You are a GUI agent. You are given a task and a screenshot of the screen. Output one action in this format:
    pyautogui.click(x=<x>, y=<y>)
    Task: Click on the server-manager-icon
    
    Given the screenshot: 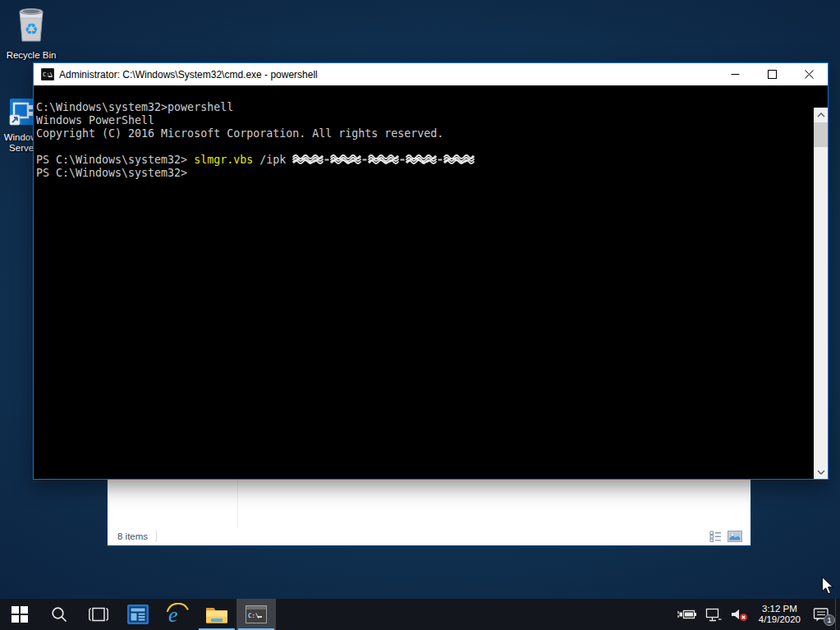 What is the action you would take?
    pyautogui.click(x=138, y=614)
    